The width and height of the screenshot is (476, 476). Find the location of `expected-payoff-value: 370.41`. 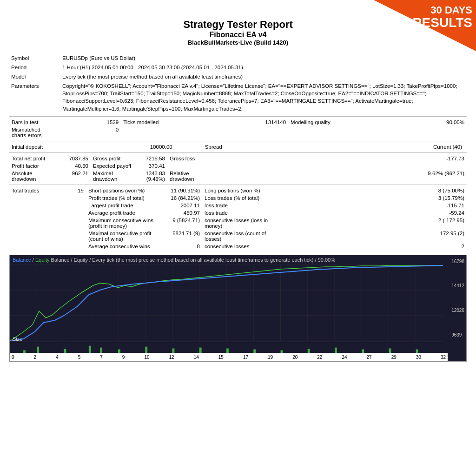

expected-payoff-value: 370.41 is located at coordinates (152, 166).